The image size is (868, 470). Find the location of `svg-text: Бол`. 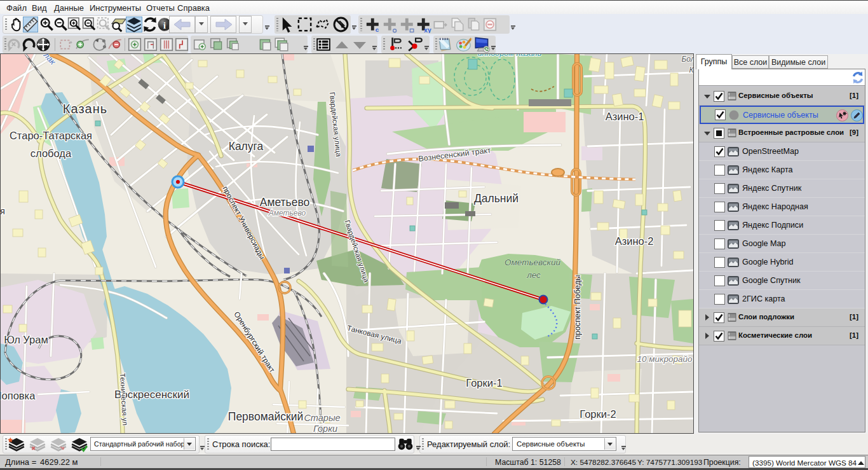

svg-text: Бол is located at coordinates (688, 59).